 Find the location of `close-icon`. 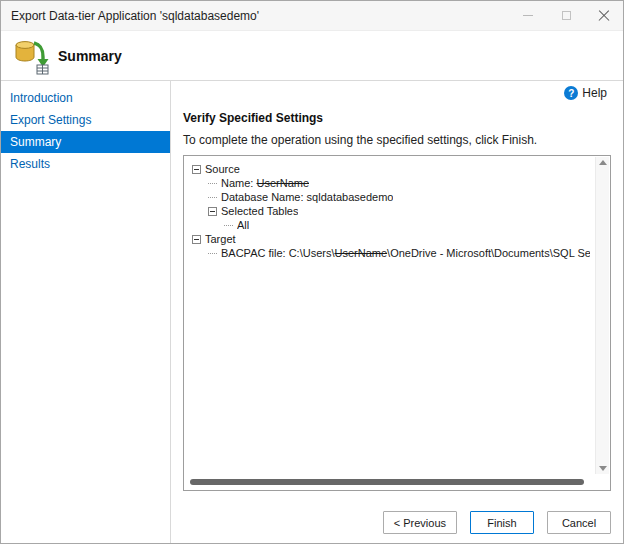

close-icon is located at coordinates (604, 16).